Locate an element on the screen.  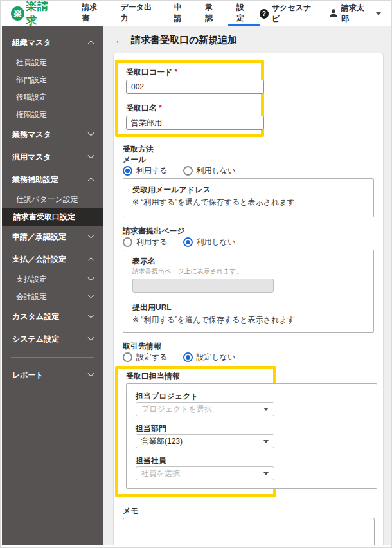
submit-page-use-radio: 利用する is located at coordinates (145, 242).